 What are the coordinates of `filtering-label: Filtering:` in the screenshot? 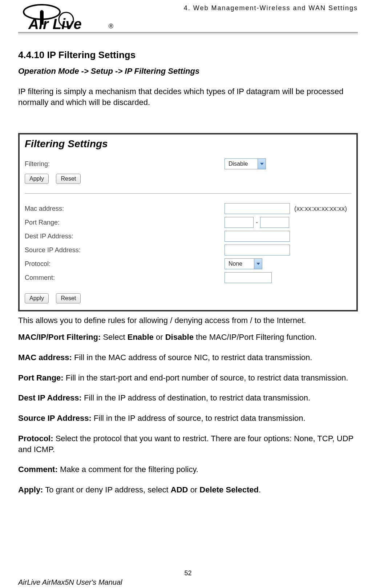 It's located at (125, 164).